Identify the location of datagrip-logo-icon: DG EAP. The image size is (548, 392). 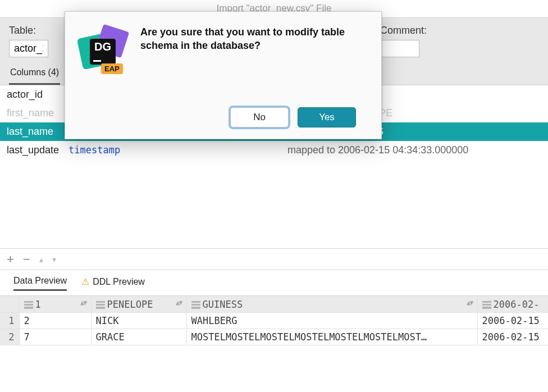
(105, 51).